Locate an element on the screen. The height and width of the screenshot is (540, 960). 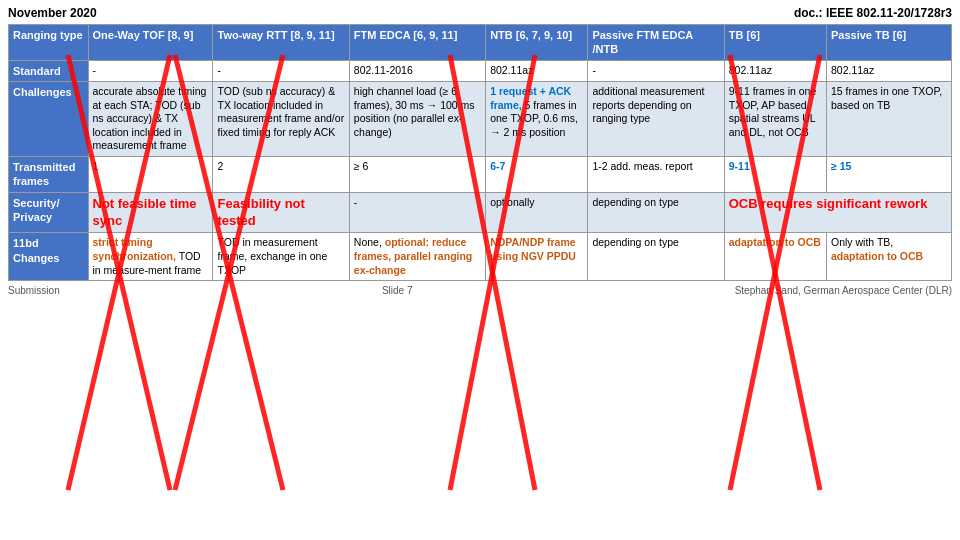
row-label-challenges: Challenges is located at coordinates (49, 118).